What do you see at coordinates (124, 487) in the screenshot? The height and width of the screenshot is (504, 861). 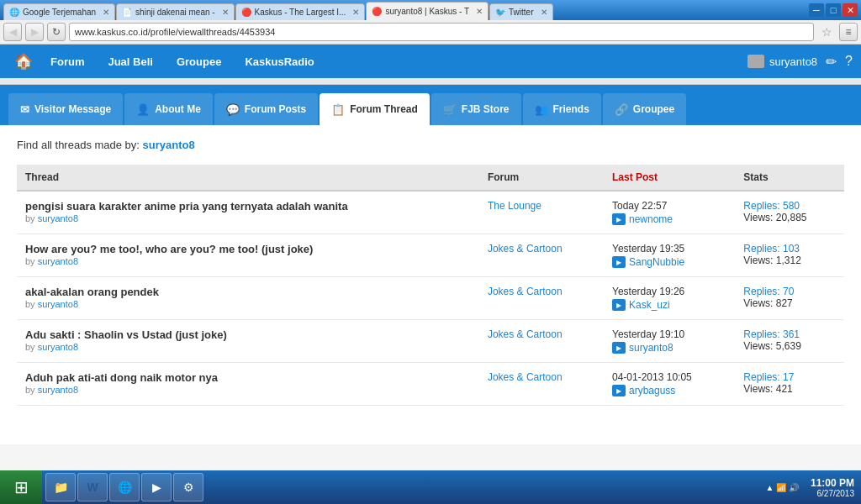 I see `taskbar-chrome: 🌐` at bounding box center [124, 487].